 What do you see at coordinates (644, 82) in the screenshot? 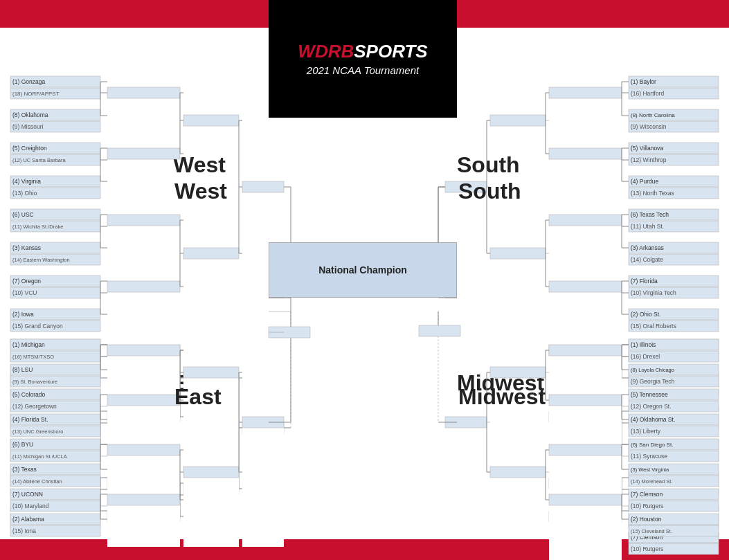
I see `svg-text: (1) Baylor` at bounding box center [644, 82].